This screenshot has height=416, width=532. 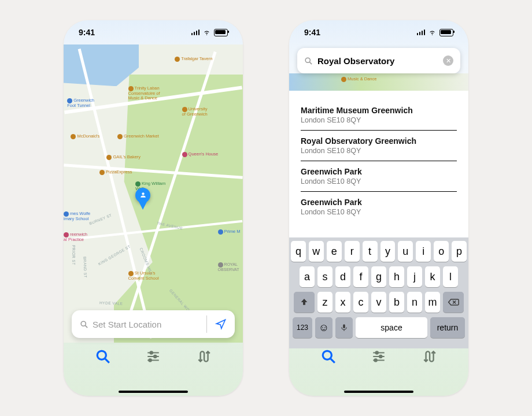 I want to click on map-poi: GAIL's Bakery, so click(x=124, y=157).